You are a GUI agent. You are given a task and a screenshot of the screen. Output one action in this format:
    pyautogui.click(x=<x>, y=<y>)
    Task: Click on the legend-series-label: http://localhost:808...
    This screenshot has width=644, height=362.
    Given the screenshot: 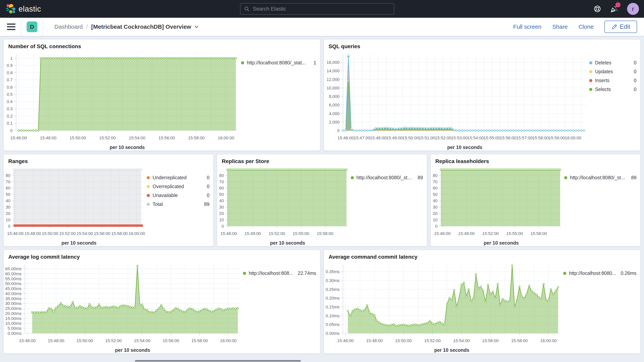 What is the action you would take?
    pyautogui.click(x=271, y=273)
    